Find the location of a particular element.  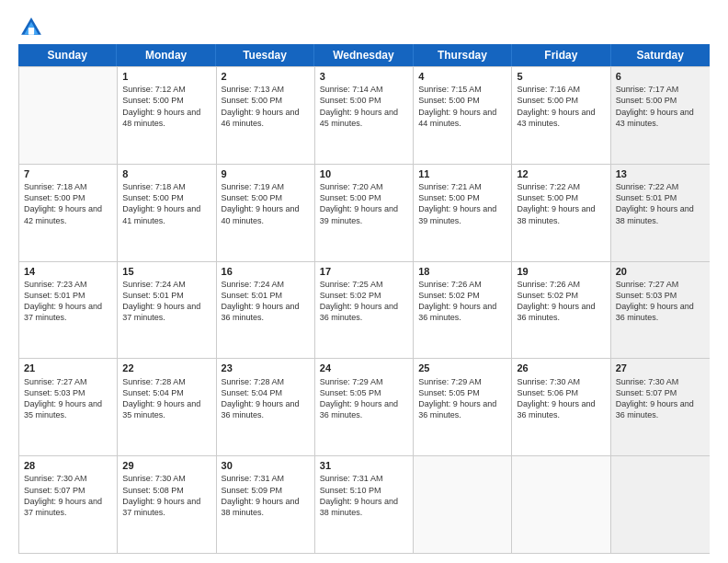

day-number: 10 is located at coordinates (364, 174).